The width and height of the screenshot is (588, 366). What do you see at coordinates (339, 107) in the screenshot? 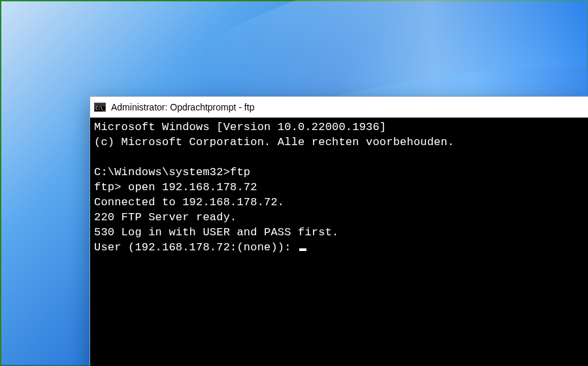
I see `titlebar: Administrator: Opdrachtprompt - ftp` at bounding box center [339, 107].